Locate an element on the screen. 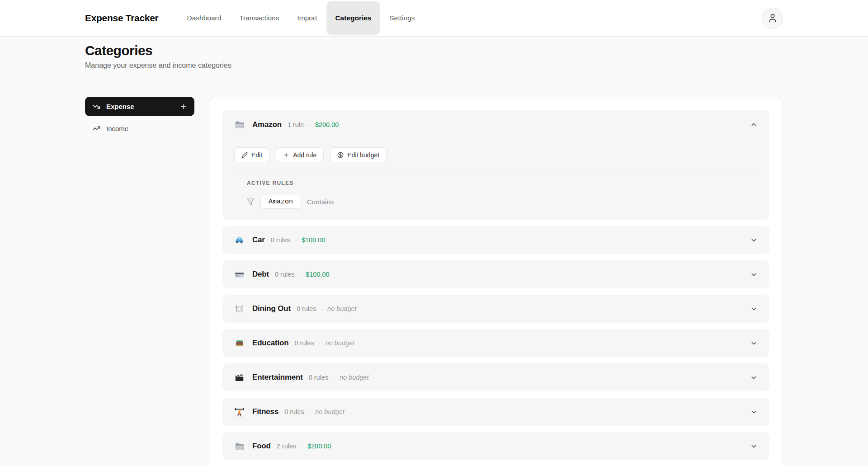 The width and height of the screenshot is (868, 466). expense-tab-label: Expense is located at coordinates (120, 107).